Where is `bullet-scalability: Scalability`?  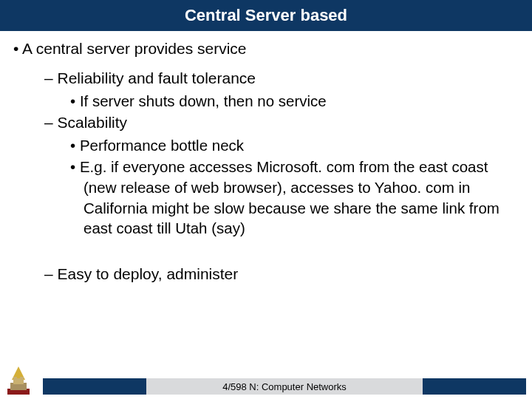
bullet-scalability: Scalability is located at coordinates (266, 123).